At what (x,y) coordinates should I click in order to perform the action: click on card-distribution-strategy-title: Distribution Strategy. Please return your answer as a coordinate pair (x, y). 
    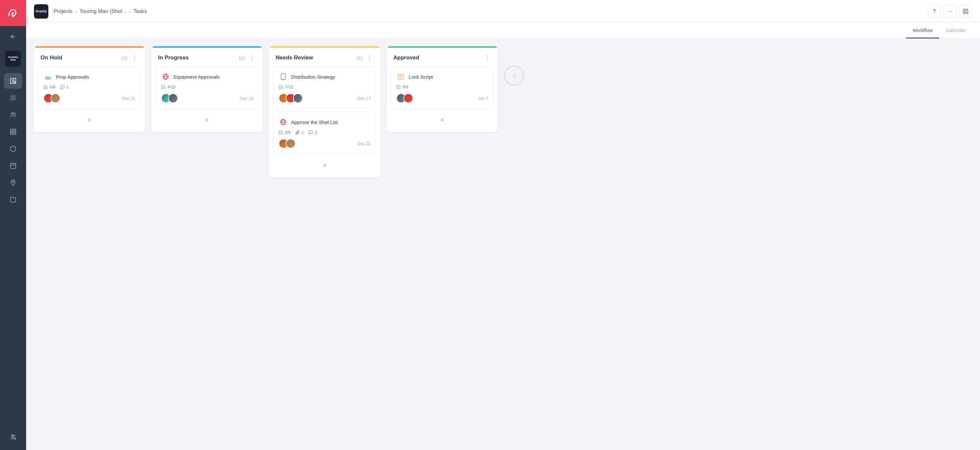
    Looking at the image, I should click on (313, 77).